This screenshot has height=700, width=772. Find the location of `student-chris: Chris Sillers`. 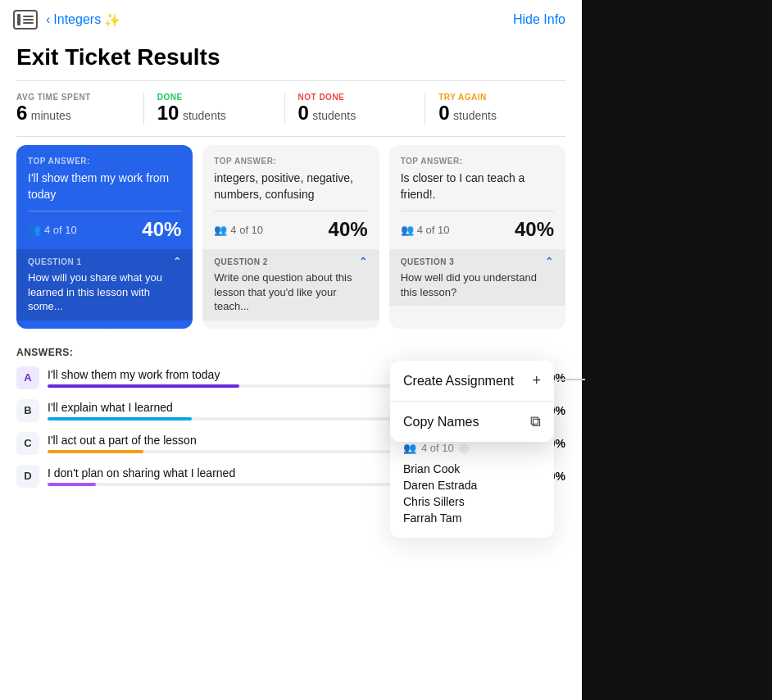

student-chris: Chris Sillers is located at coordinates (472, 502).